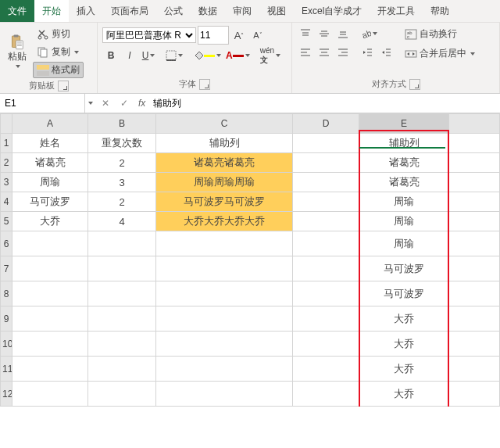  What do you see at coordinates (440, 34) in the screenshot?
I see `wrap-text-button: abc 自动换行` at bounding box center [440, 34].